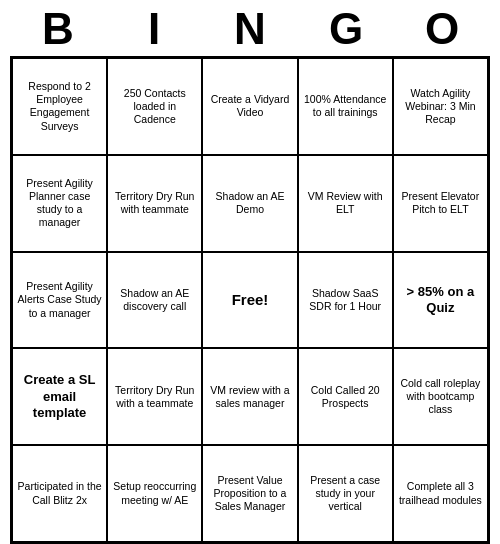 The height and width of the screenshot is (544, 500). Describe the element at coordinates (440, 204) in the screenshot. I see `bingo-cell: Present Elevator Pitch to ELT` at that location.